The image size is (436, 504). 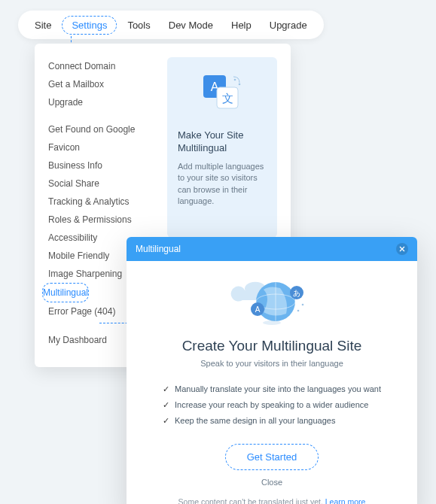 I want to click on menu-upgrade: Upgrade, so click(x=105, y=102).